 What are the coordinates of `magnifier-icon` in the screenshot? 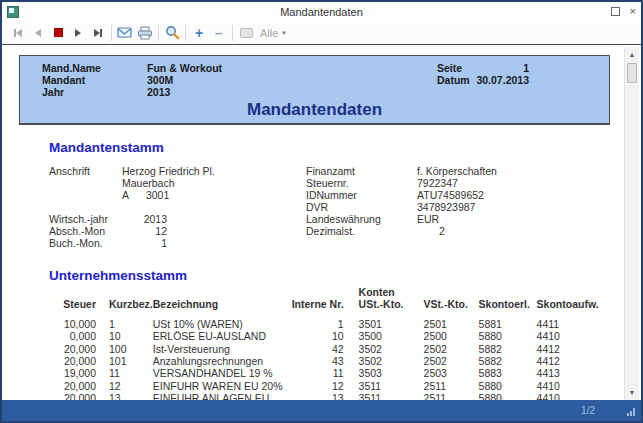 It's located at (172, 32).